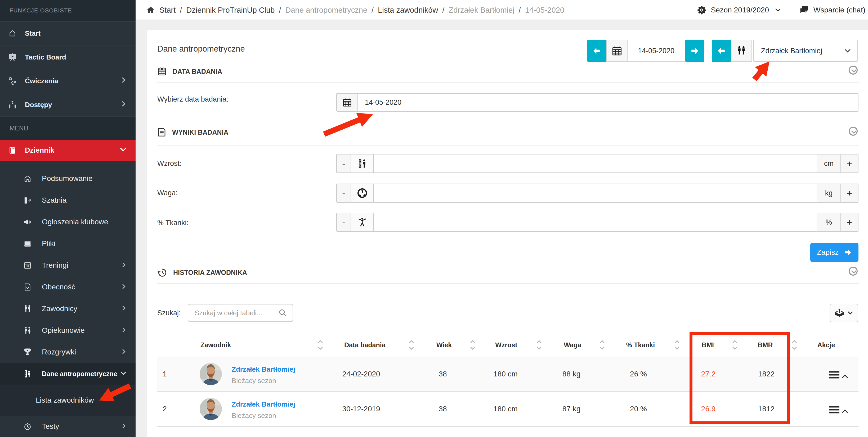  Describe the element at coordinates (28, 266) in the screenshot. I see `svg-text: 31` at that location.